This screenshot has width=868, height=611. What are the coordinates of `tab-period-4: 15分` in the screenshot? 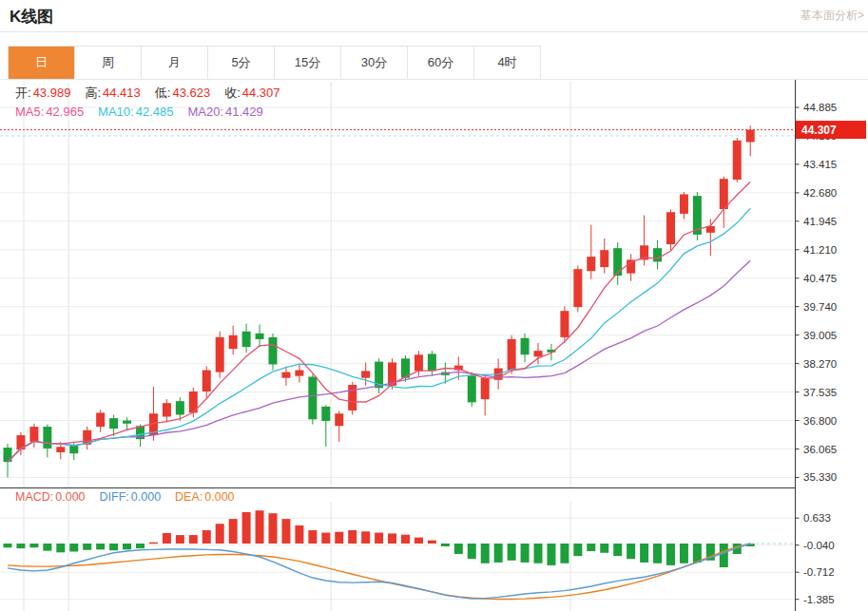 It's located at (308, 63).